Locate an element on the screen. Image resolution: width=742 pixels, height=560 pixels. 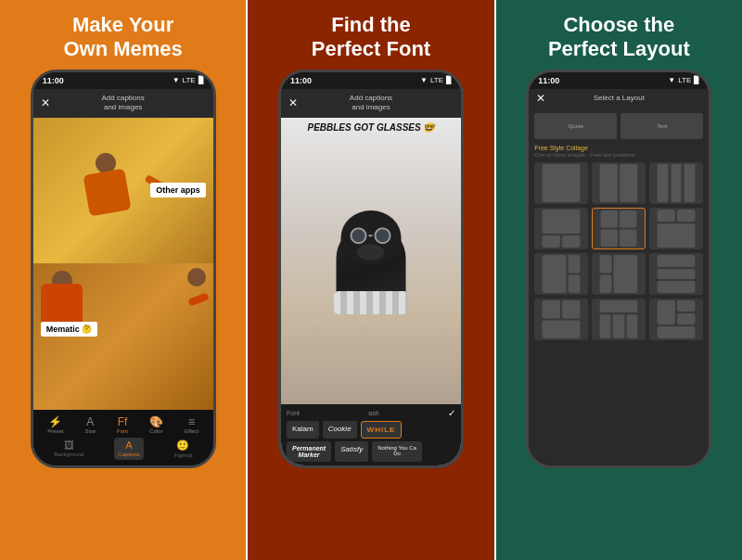
figmoji-tab-label: Figmoji is located at coordinates (184, 455).